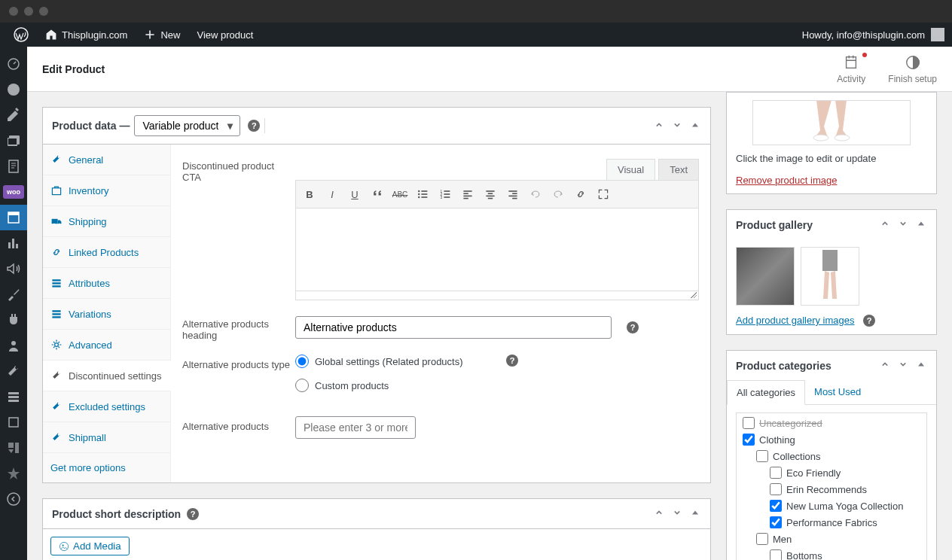 The image size is (952, 560). Describe the element at coordinates (355, 428) in the screenshot. I see `alt-products-input` at that location.